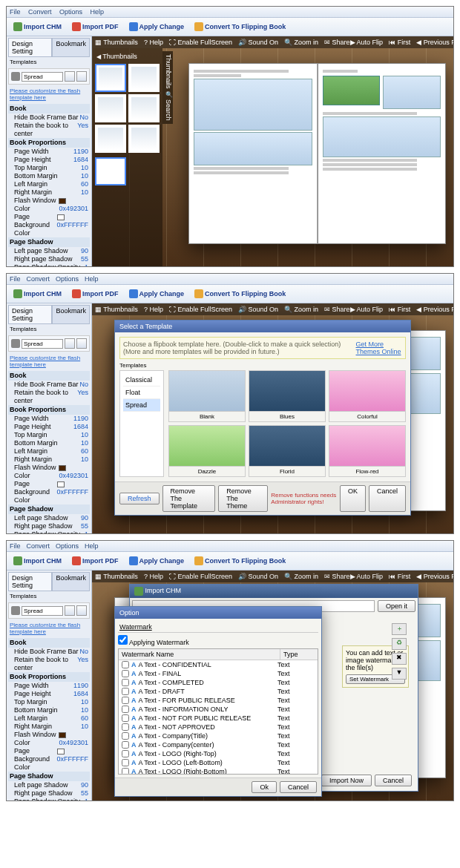 The image size is (460, 868). Describe the element at coordinates (49, 151) in the screenshot. I see `left-panel: Design Setting Bookmark Templates Spread…` at that location.